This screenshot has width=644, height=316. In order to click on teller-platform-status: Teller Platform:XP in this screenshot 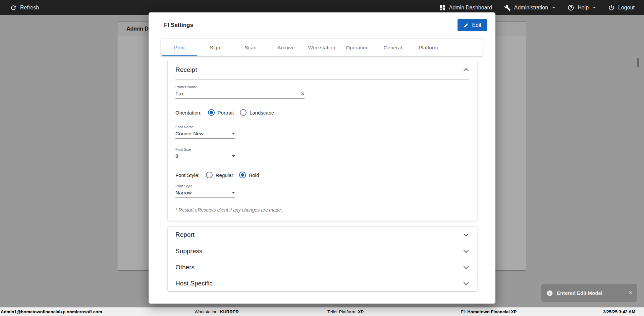, I will do `click(345, 312)`.